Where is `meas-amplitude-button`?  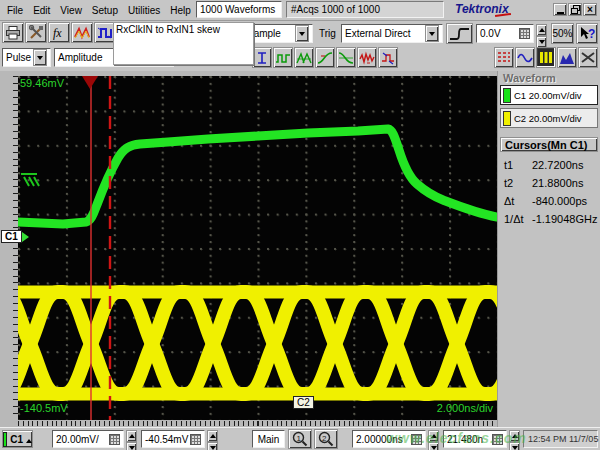 meas-amplitude-button is located at coordinates (304, 58).